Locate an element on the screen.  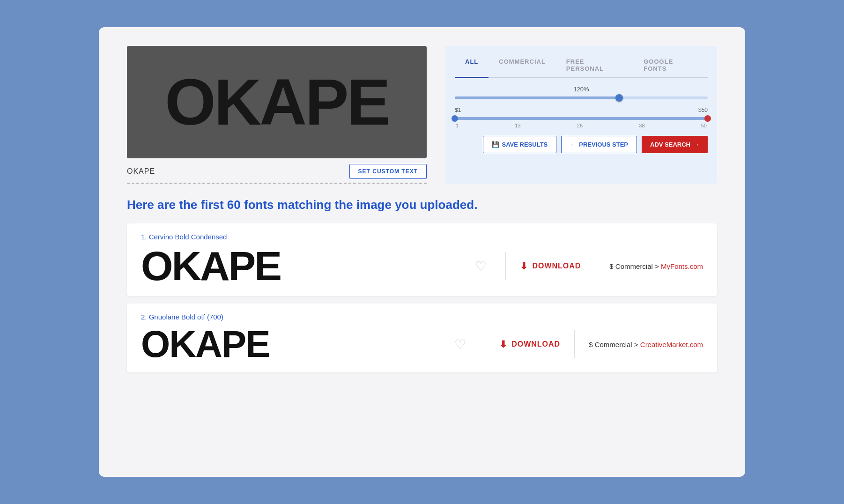
font-sample-2: OKAPE is located at coordinates (295, 344).